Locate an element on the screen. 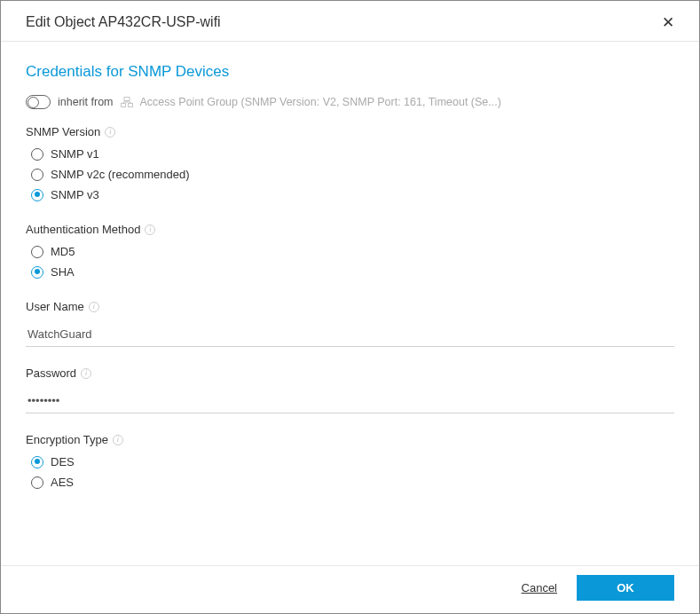 This screenshot has width=700, height=614. radio-sha: SHA is located at coordinates (353, 272).